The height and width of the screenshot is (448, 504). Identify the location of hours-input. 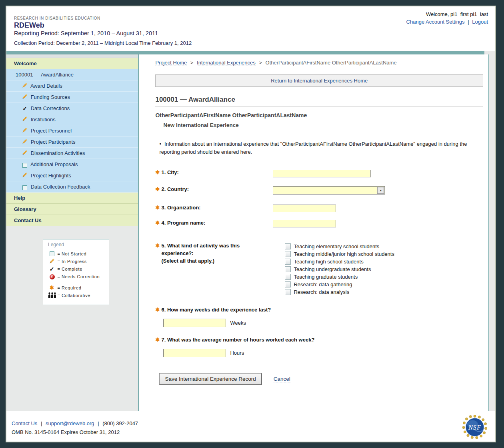
(194, 353).